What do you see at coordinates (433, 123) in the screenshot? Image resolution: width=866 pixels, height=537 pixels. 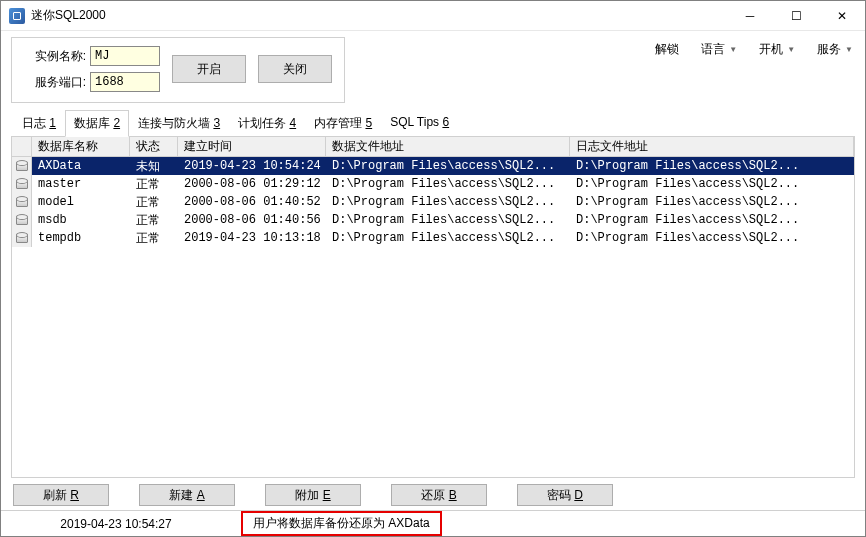 I see `tab-bar: 日志 1 数据库 2 连接与防火墙 3 计划任务 4 内存管理 5 SQL Ti…` at bounding box center [433, 123].